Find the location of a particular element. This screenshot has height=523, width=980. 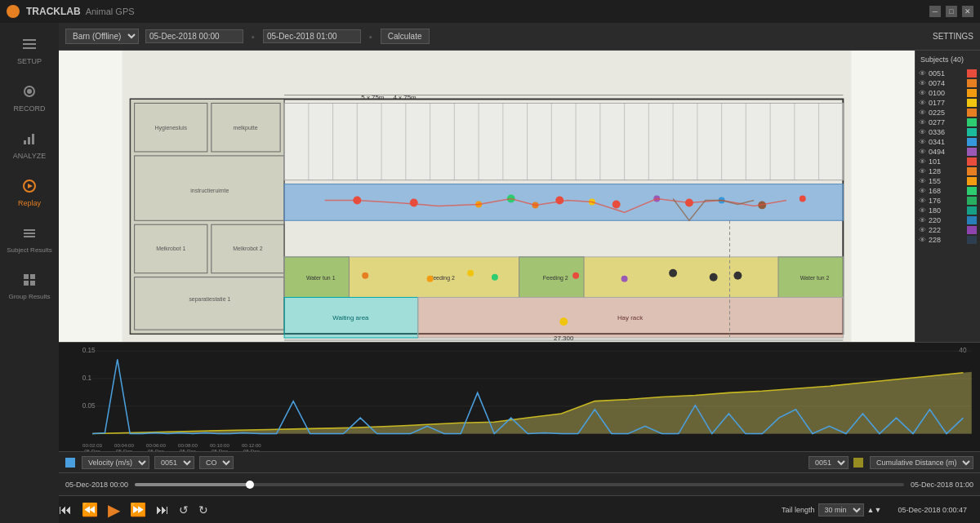

subject-id: 155 is located at coordinates (947, 181).